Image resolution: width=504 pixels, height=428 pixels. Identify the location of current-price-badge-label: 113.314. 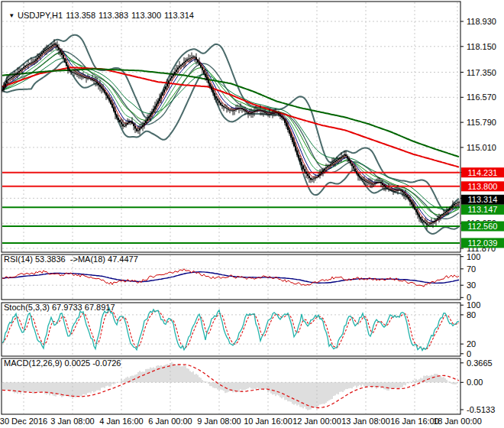
(483, 199).